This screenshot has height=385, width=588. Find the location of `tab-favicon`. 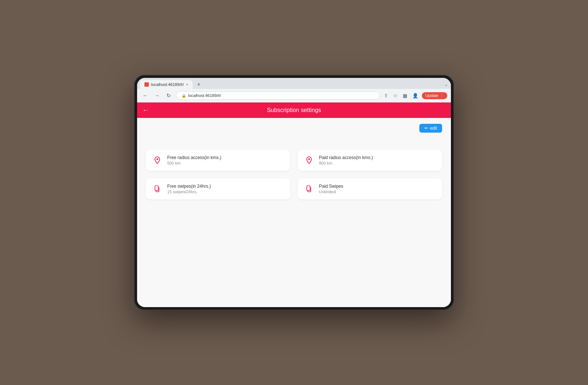

tab-favicon is located at coordinates (147, 84).